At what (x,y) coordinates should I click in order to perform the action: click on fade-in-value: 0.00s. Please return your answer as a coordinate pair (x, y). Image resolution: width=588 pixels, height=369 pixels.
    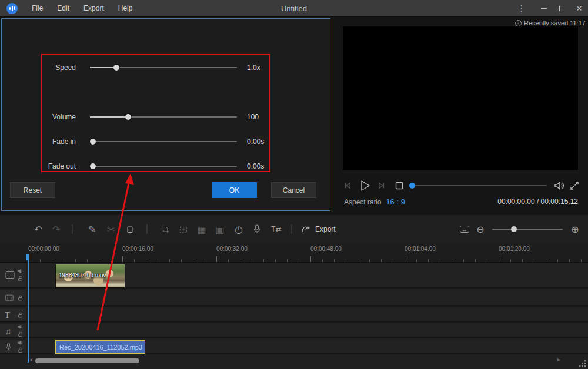
    Looking at the image, I should click on (255, 142).